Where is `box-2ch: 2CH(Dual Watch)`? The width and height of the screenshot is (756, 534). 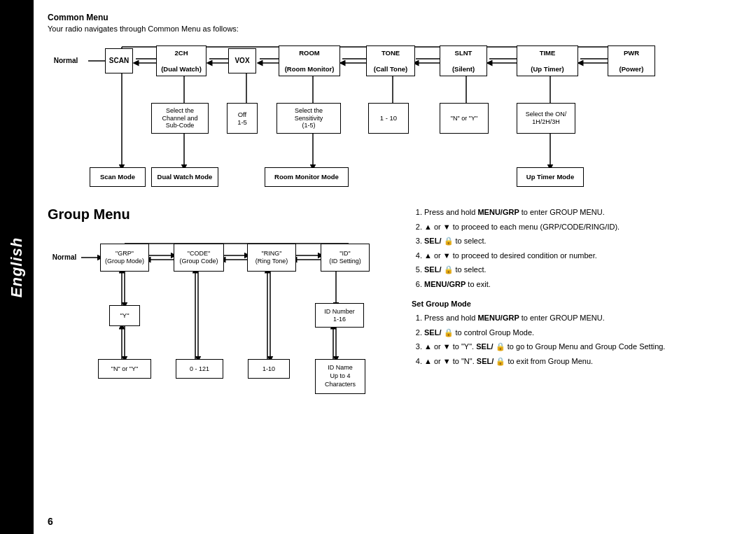 box-2ch: 2CH(Dual Watch) is located at coordinates (181, 61).